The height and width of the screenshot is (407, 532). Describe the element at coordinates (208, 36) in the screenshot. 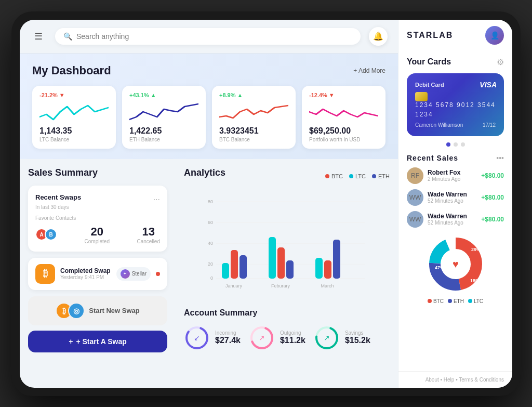

I see `search-bar: 🔍` at that location.